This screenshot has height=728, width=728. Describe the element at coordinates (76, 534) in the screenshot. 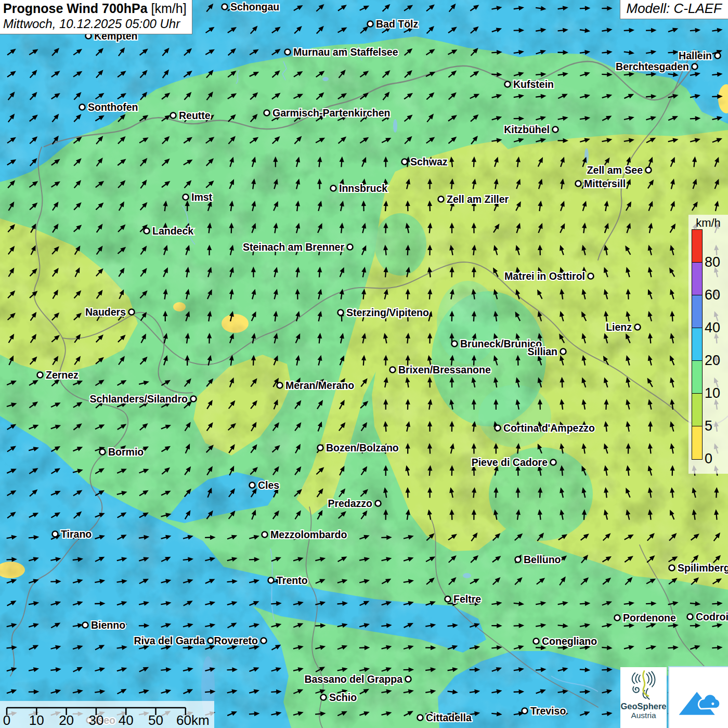

I see `city-label: Tirano` at that location.